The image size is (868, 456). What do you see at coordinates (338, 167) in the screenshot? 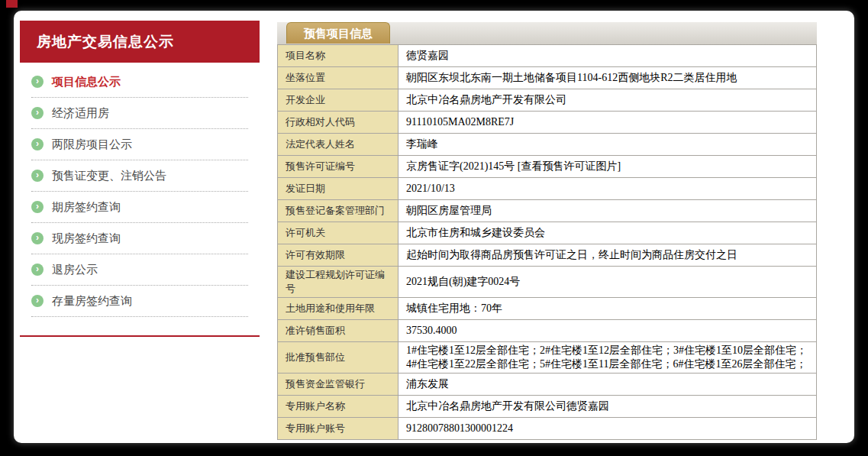
I see `row-label: 预售许可证编号` at bounding box center [338, 167].